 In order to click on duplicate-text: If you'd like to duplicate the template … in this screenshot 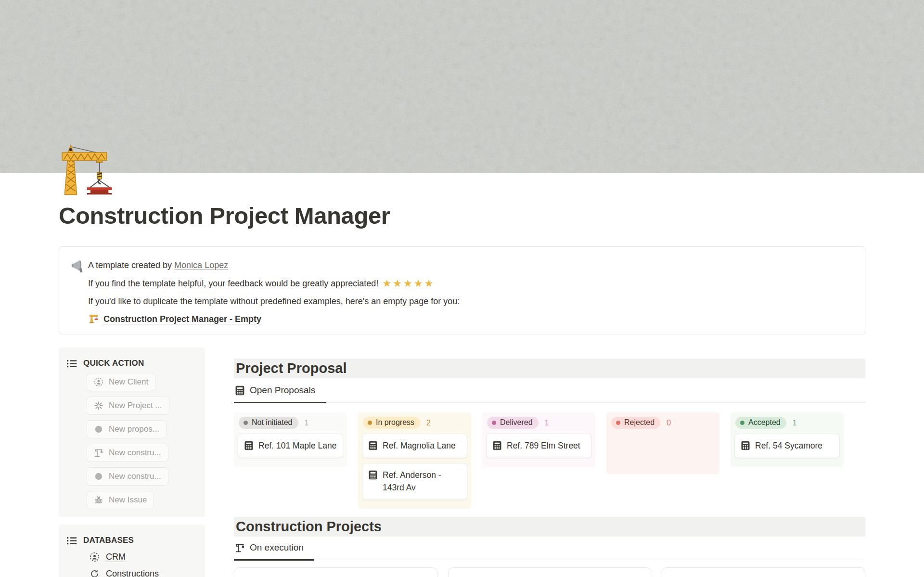, I will do `click(274, 301)`.